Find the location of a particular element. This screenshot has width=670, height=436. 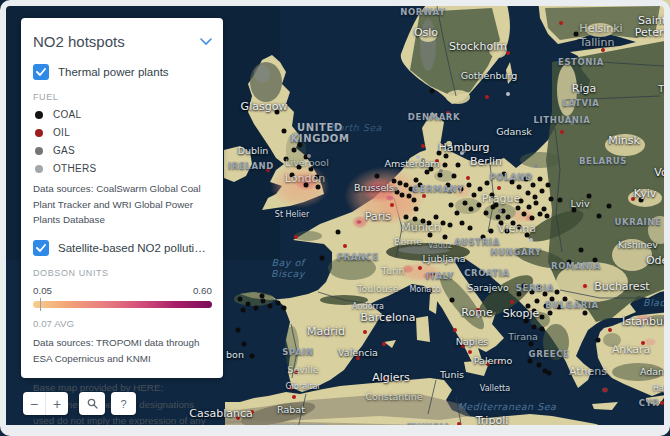

map-label: Black is located at coordinates (656, 304).